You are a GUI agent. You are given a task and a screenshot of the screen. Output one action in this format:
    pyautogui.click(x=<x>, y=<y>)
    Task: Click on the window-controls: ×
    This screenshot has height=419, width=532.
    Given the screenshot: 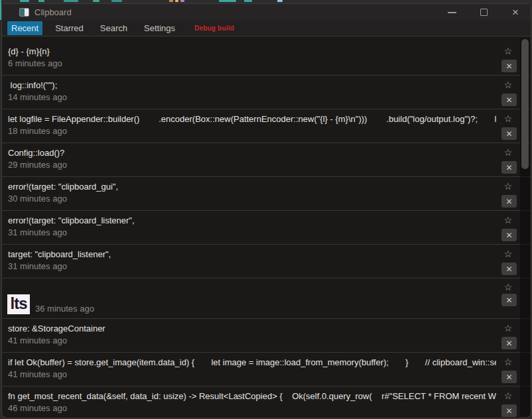 What is the action you would take?
    pyautogui.click(x=484, y=12)
    